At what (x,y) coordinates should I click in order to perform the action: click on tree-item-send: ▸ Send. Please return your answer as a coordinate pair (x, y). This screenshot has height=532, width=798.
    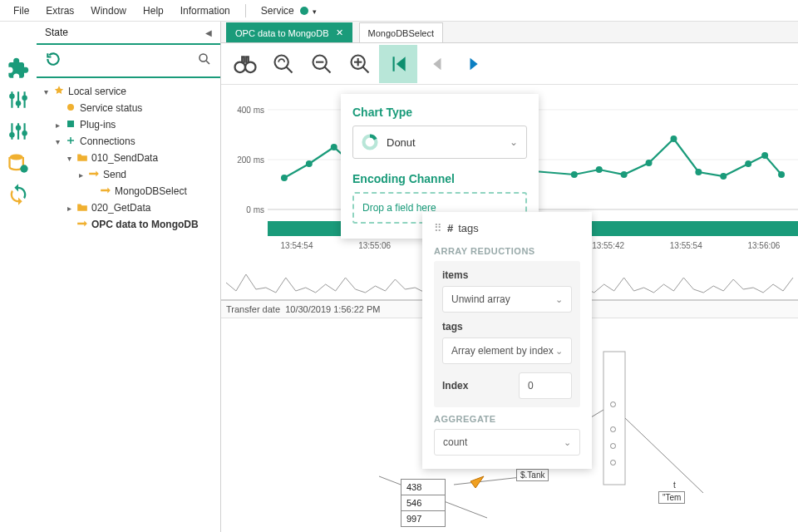
    Looking at the image, I should click on (128, 175).